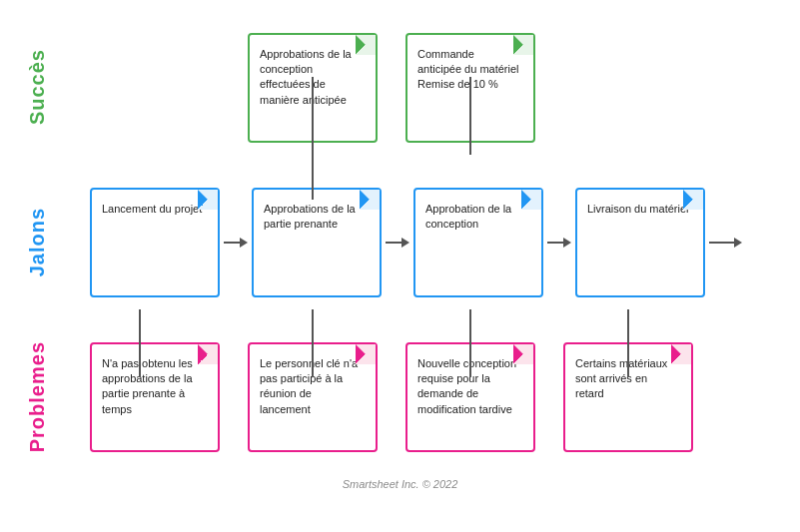 This screenshot has height=532, width=800. Describe the element at coordinates (470, 387) in the screenshot. I see `probleme-card-3-text: Nouvelle conception requise pour la dema…` at that location.